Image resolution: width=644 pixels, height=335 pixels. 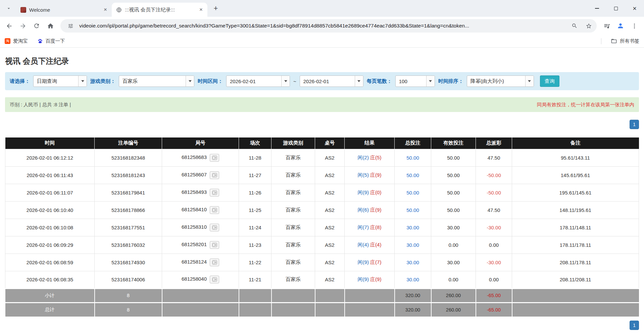 What do you see at coordinates (119, 10) in the screenshot?
I see `globe-icon` at bounding box center [119, 10].